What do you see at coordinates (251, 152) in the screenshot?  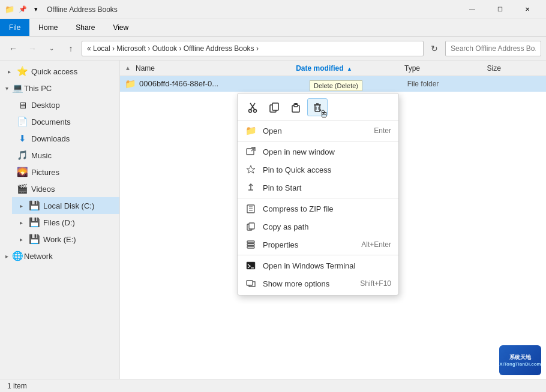 I see `new-window-icon` at bounding box center [251, 152].